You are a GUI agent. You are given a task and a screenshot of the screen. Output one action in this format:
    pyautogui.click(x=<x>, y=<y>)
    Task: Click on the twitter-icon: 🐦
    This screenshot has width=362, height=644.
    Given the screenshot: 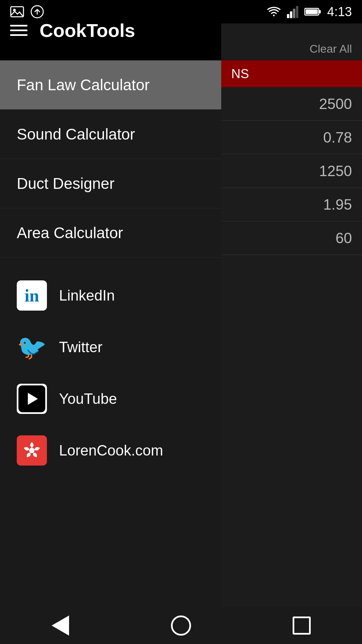 What is the action you would take?
    pyautogui.click(x=32, y=347)
    